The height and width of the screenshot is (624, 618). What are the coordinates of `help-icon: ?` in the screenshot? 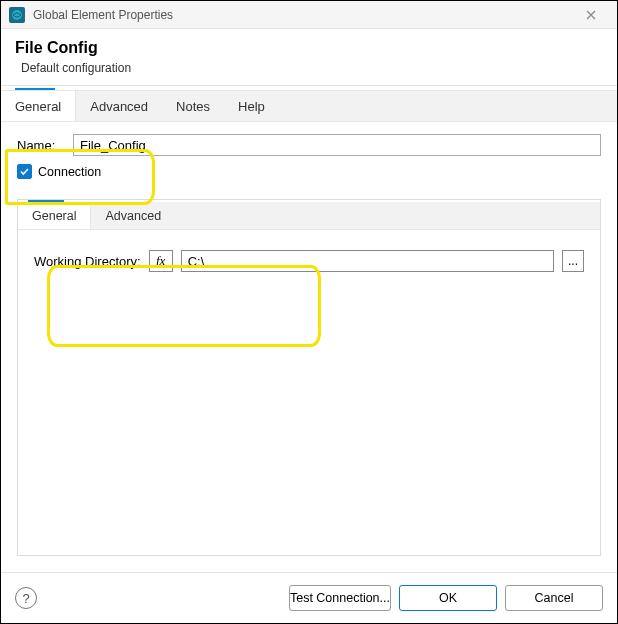 It's located at (26, 598).